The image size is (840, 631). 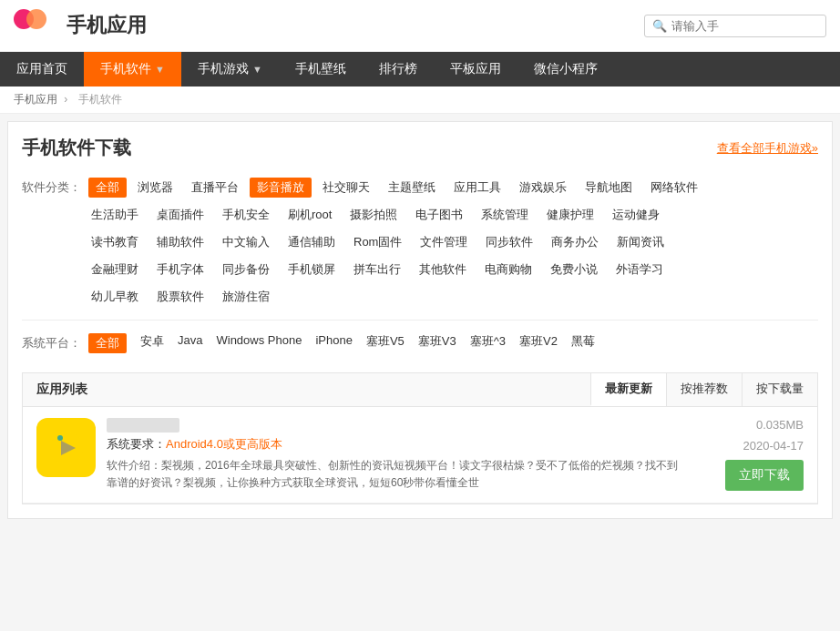 What do you see at coordinates (246, 270) in the screenshot?
I see `category-tag-backup: 同步备份` at bounding box center [246, 270].